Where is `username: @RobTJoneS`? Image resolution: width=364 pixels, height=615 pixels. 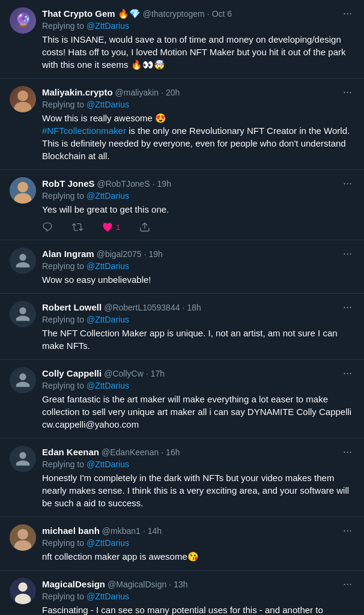
username: @RobTJoneS is located at coordinates (124, 184).